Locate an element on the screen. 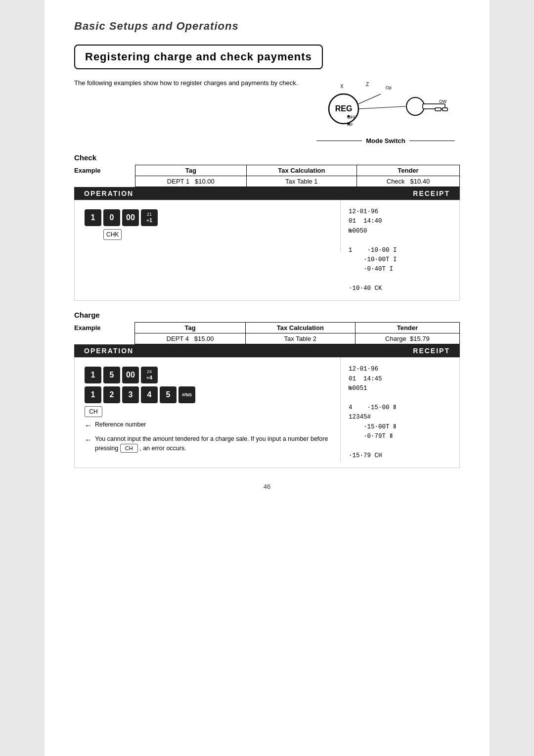 This screenshot has width=534, height=756. key-4-charge: 4 is located at coordinates (149, 395).